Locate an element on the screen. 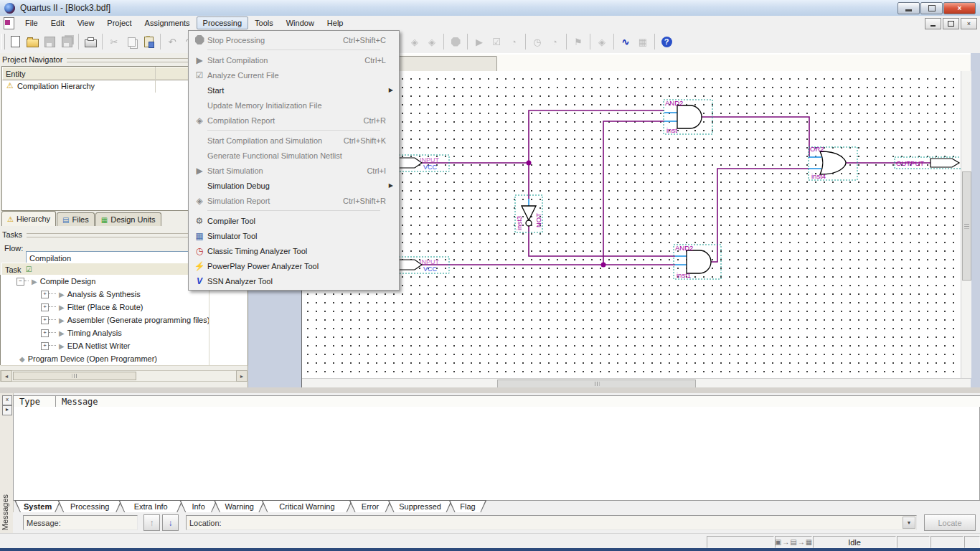 Image resolution: width=980 pixels, height=551 pixels. locate-button: Locate is located at coordinates (950, 522).